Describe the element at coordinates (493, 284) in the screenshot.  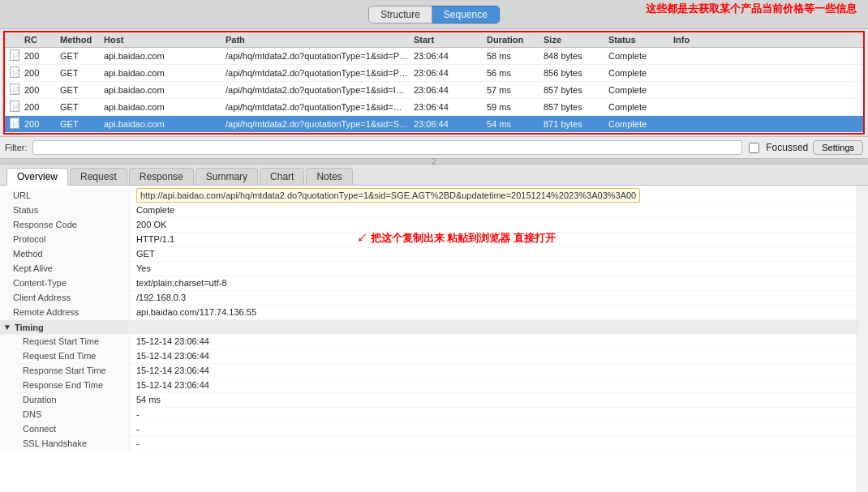
I see `field-val: text/plain;charset=utf-8` at that location.